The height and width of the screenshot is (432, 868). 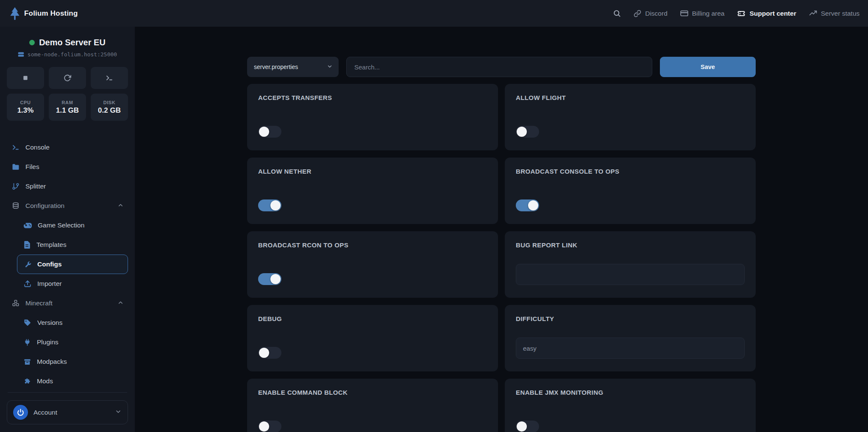 I want to click on topnav-item-support-center: Support center, so click(x=766, y=14).